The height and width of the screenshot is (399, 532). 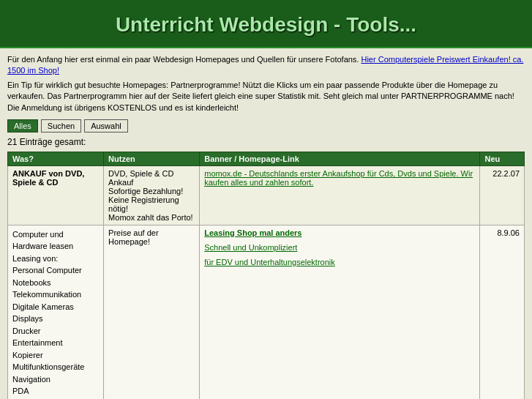 I want to click on alles-button: Alles, so click(x=23, y=126).